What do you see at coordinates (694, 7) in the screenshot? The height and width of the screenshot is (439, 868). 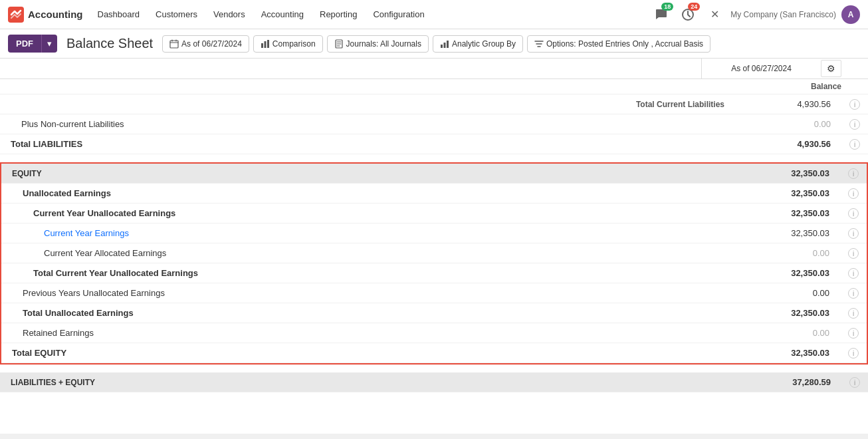 I see `activity-badge: 24` at bounding box center [694, 7].